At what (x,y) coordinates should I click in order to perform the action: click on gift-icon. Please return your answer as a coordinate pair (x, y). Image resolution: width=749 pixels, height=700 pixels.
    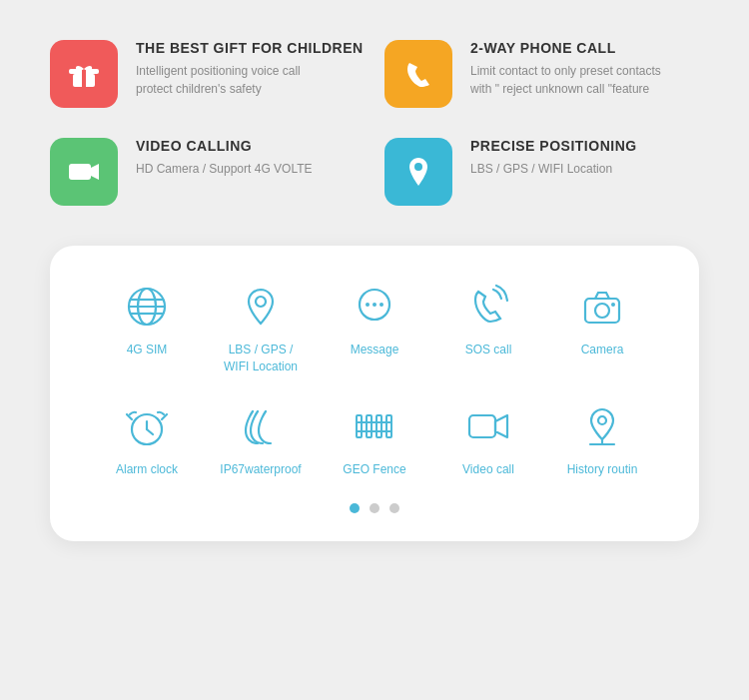
    Looking at the image, I should click on (84, 74).